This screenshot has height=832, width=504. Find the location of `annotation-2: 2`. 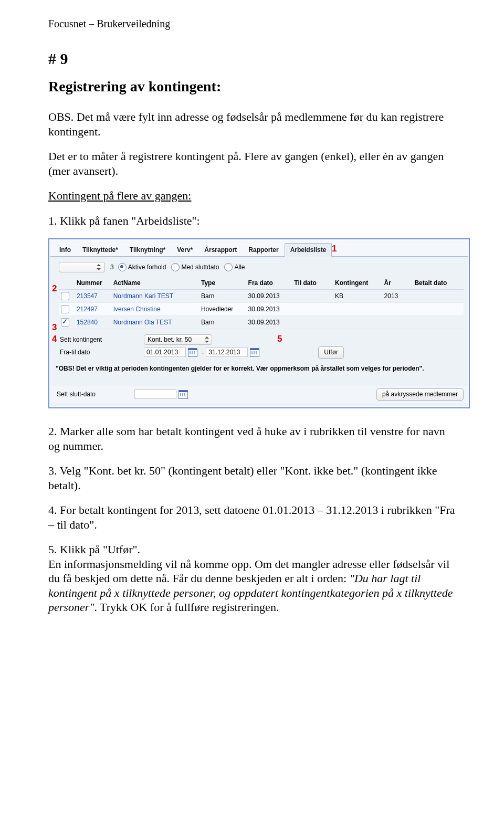

annotation-2: 2 is located at coordinates (55, 289).